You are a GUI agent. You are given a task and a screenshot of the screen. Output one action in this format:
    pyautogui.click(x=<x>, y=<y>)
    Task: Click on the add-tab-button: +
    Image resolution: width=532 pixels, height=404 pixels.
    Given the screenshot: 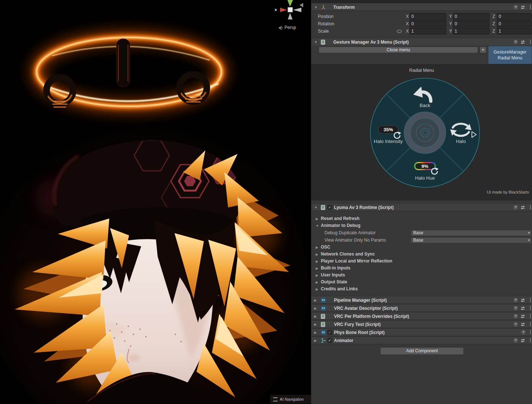 What is the action you would take?
    pyautogui.click(x=483, y=50)
    